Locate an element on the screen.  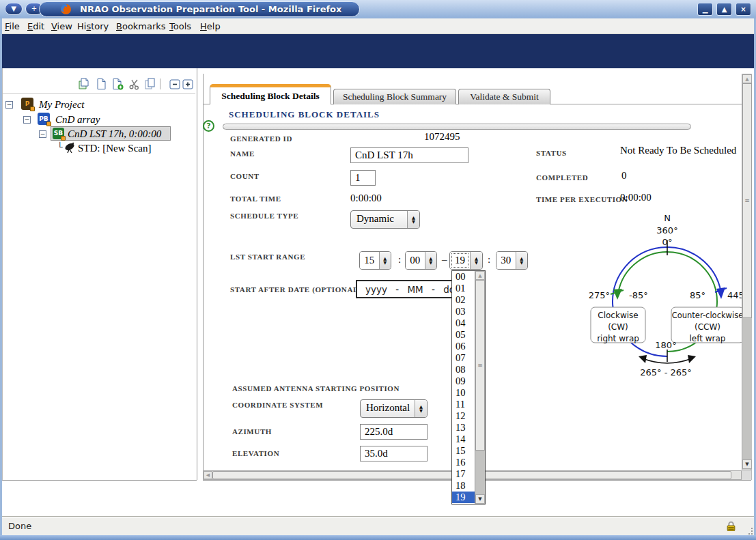
hour-option-11: 11 is located at coordinates (463, 404).